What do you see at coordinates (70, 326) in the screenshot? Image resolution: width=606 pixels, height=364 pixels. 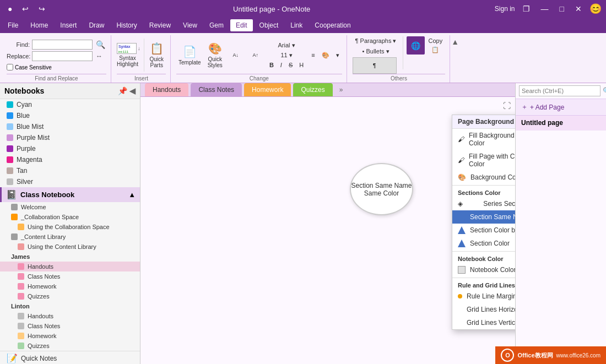 I see `sidebar-linton-classnotes: Class Notes` at bounding box center [70, 326].